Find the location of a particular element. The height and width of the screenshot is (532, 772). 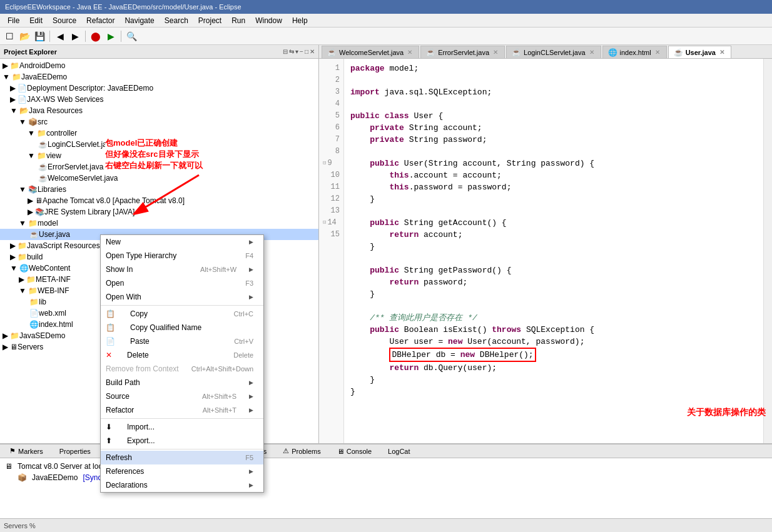

ctx-build-path: Build Path is located at coordinates (182, 383).